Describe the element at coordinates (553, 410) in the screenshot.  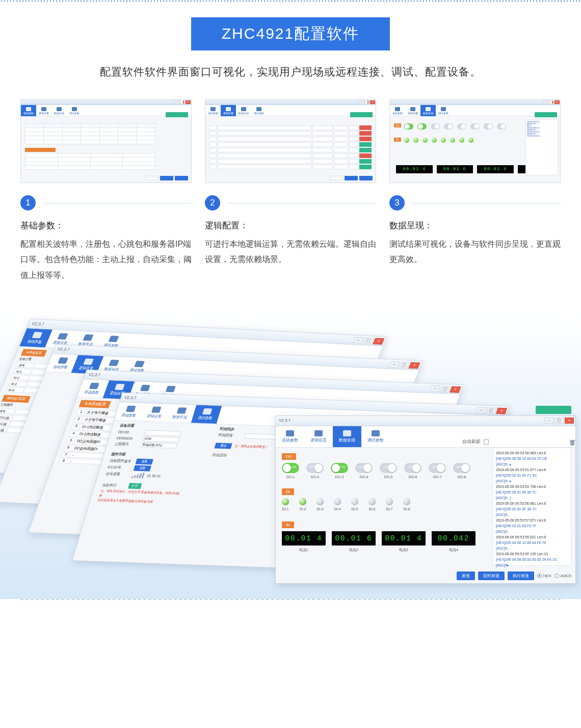
I see `log-panel-header` at that location.